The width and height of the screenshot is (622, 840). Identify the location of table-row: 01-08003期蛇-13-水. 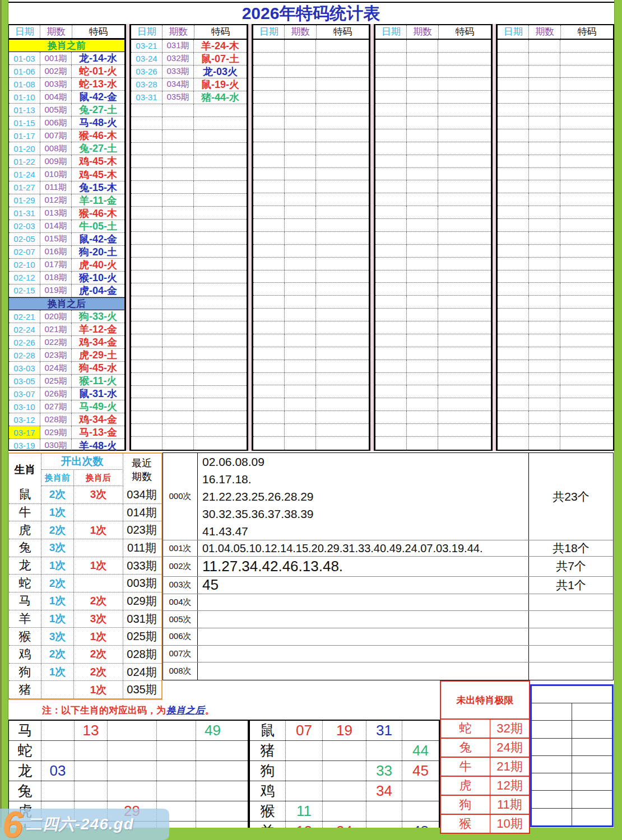
(67, 84).